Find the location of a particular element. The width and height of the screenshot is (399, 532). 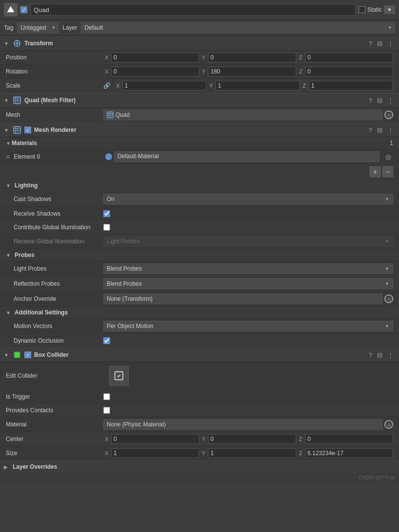

anchor-override-target-btn: ◎ is located at coordinates (389, 299).